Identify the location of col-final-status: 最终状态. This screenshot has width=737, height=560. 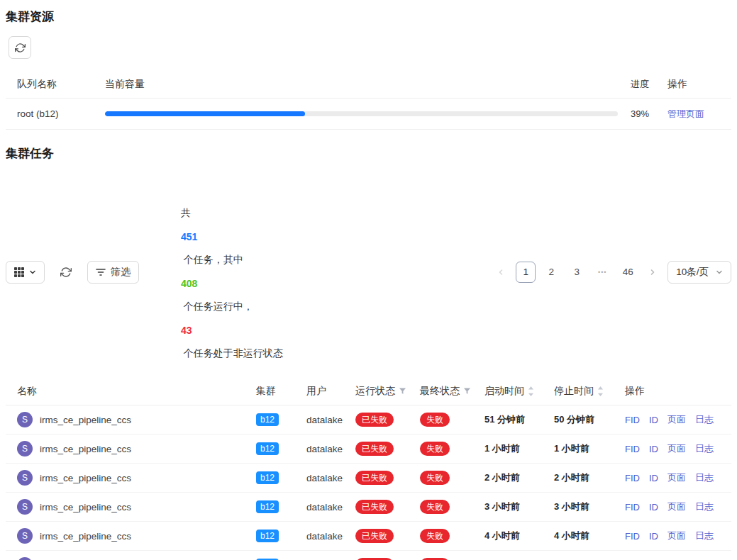
(453, 391).